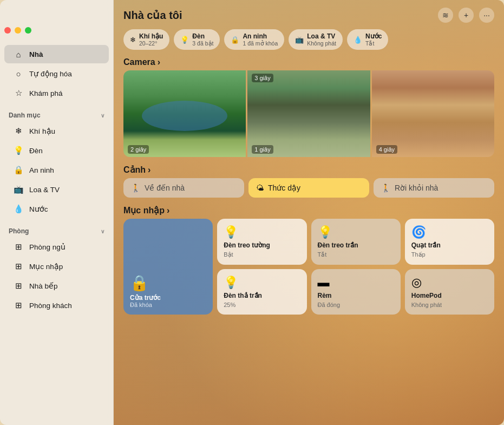  What do you see at coordinates (151, 43) in the screenshot?
I see `chip-climate-sub: 20–22°` at bounding box center [151, 43].